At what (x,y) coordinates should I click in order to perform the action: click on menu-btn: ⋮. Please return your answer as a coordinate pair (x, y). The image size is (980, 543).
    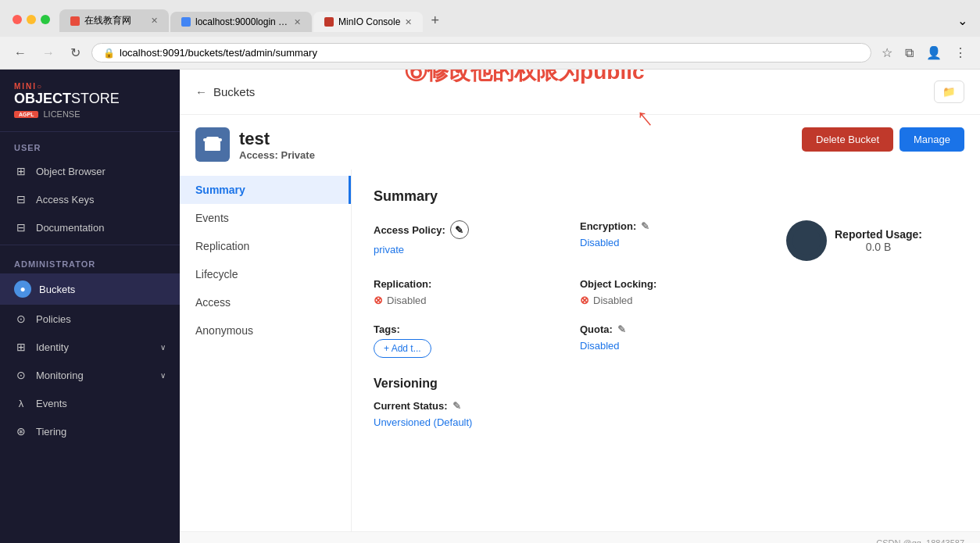
    Looking at the image, I should click on (960, 53).